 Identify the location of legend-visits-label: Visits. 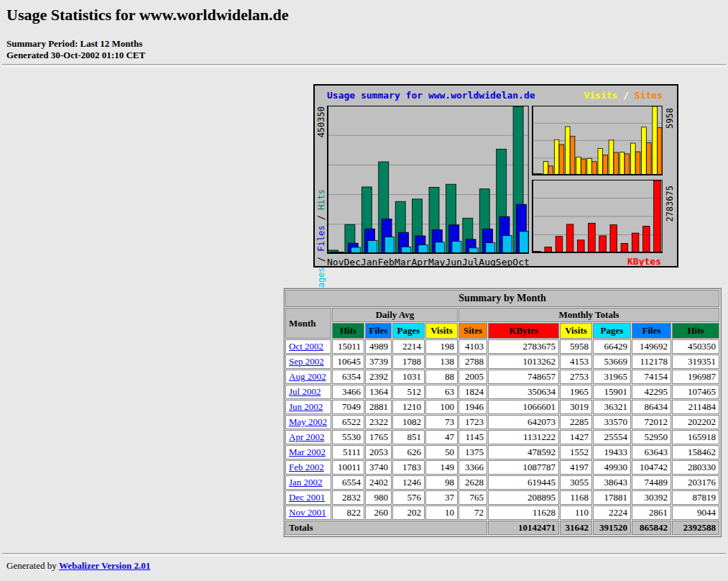
(601, 95).